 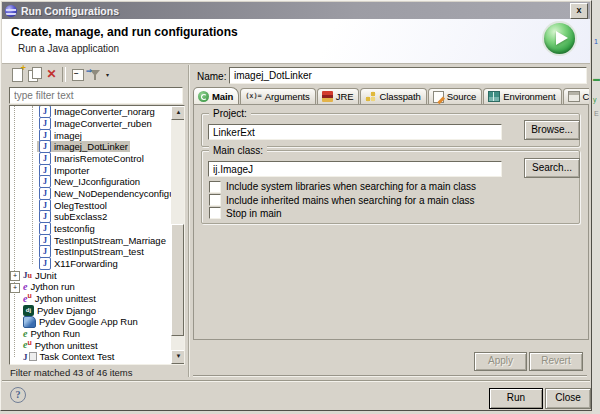 I want to click on tree-item-content: Jimagej, so click(x=60, y=136).